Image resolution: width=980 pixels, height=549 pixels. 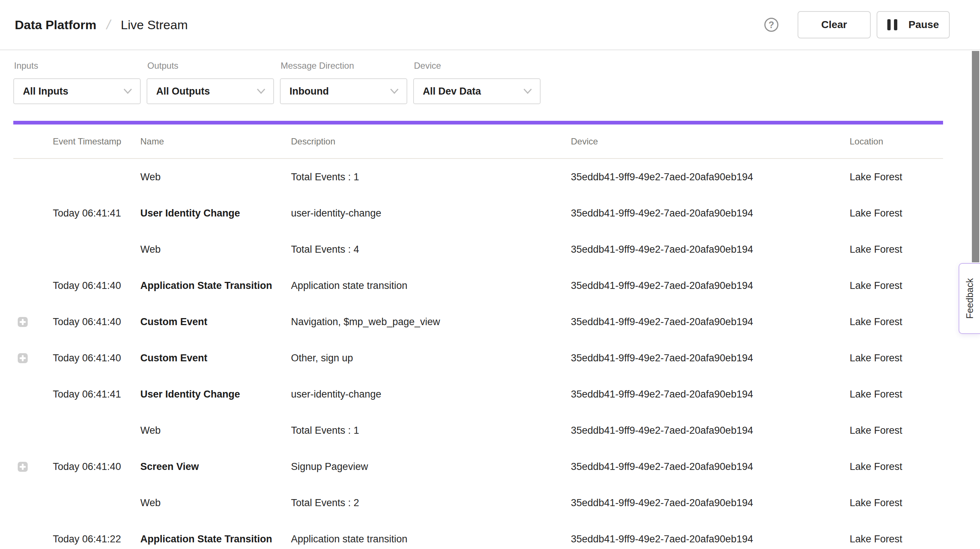 I want to click on filter-outputs-label: Outputs, so click(x=210, y=65).